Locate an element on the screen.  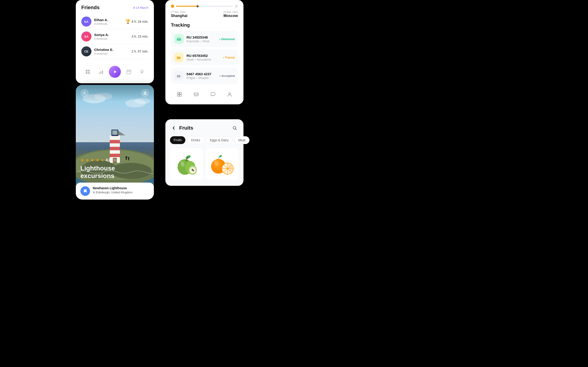
friend-info-sonya: Sonya A. 5 workouts is located at coordinates (113, 36).